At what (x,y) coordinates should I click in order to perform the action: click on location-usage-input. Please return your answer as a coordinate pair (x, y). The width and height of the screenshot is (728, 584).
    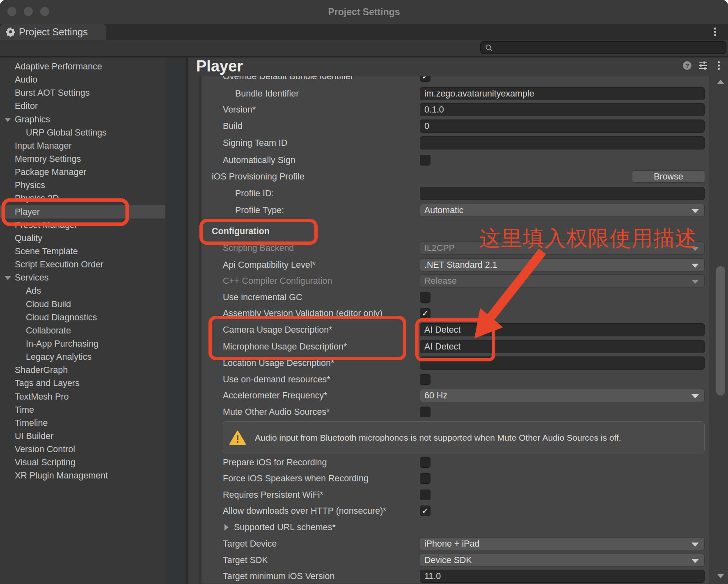
    Looking at the image, I should click on (562, 363).